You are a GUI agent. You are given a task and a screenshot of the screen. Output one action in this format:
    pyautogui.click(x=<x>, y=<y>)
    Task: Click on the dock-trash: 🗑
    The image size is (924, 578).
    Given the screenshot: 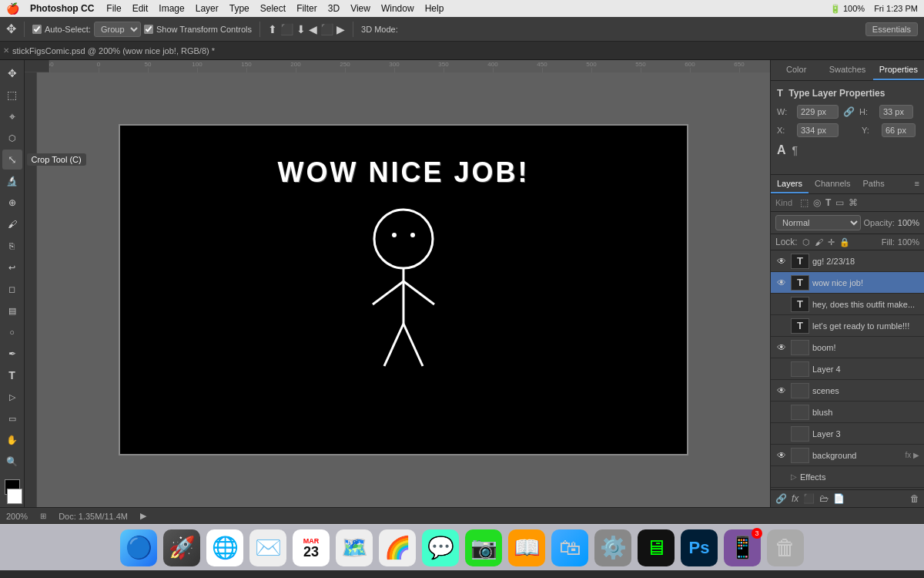 What is the action you would take?
    pyautogui.click(x=785, y=548)
    